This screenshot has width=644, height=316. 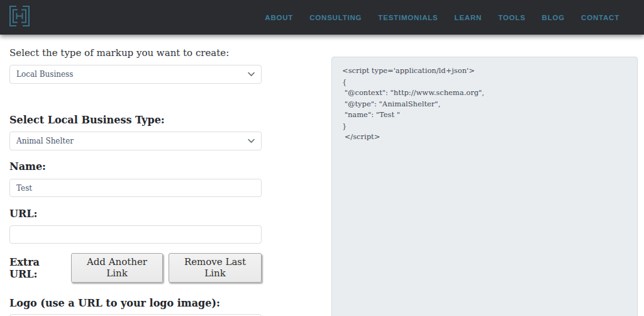 What do you see at coordinates (136, 268) in the screenshot?
I see `extra-url-row: Extra URL: Add Another Link Remove Last …` at bounding box center [136, 268].